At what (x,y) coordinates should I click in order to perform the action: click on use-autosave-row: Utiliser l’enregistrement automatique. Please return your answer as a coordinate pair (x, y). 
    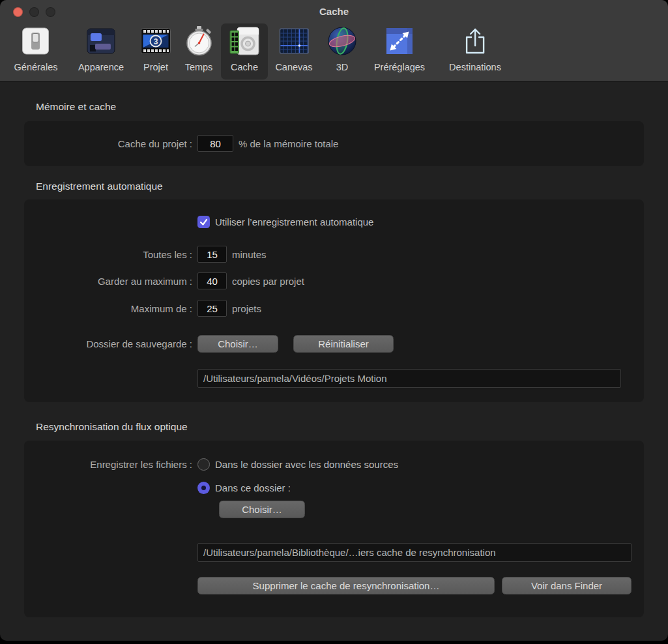
    Looking at the image, I should click on (285, 222).